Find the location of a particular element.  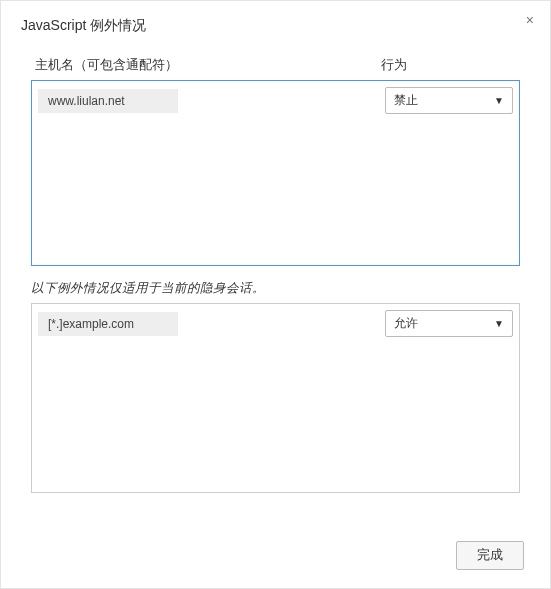

done-button: 完成 is located at coordinates (490, 556).